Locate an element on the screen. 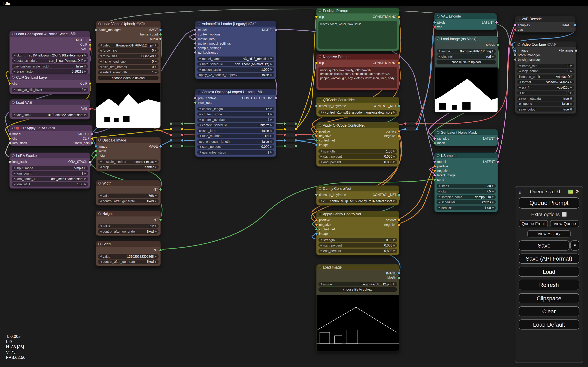  node-title-cr-apply-lora-stack: CR Apply LoRA Stack is located at coordinates (51, 128).